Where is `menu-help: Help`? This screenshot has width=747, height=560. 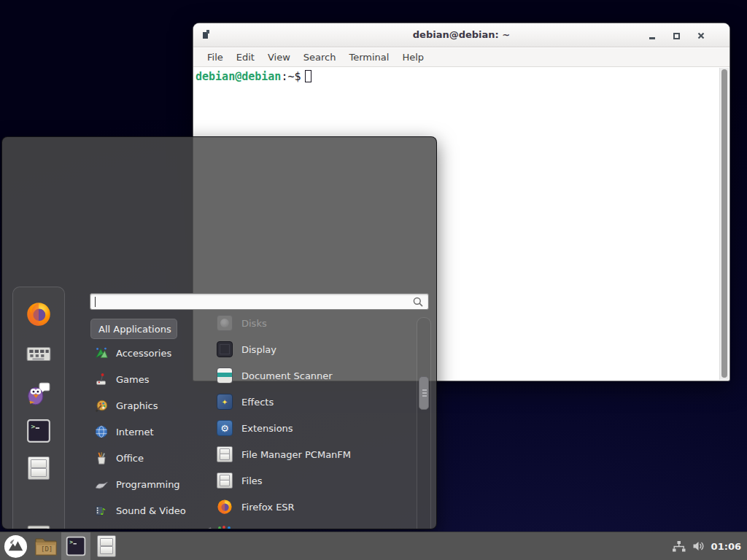 menu-help: Help is located at coordinates (413, 57).